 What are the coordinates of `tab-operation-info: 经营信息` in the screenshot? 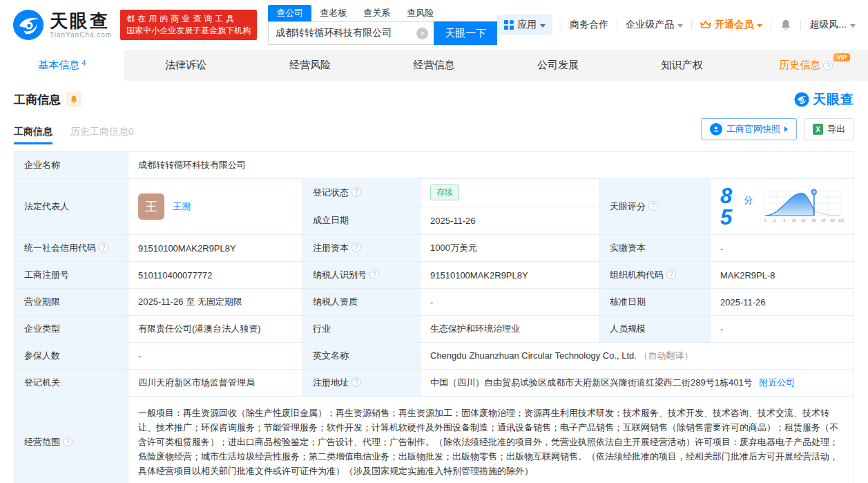 It's located at (434, 65).